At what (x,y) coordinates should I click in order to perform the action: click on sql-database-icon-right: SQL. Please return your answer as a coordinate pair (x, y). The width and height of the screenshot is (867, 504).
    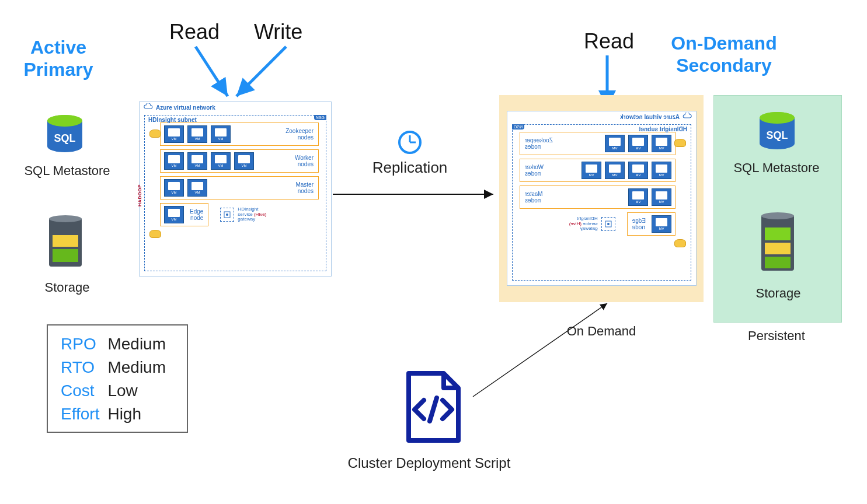
    Looking at the image, I should click on (777, 135).